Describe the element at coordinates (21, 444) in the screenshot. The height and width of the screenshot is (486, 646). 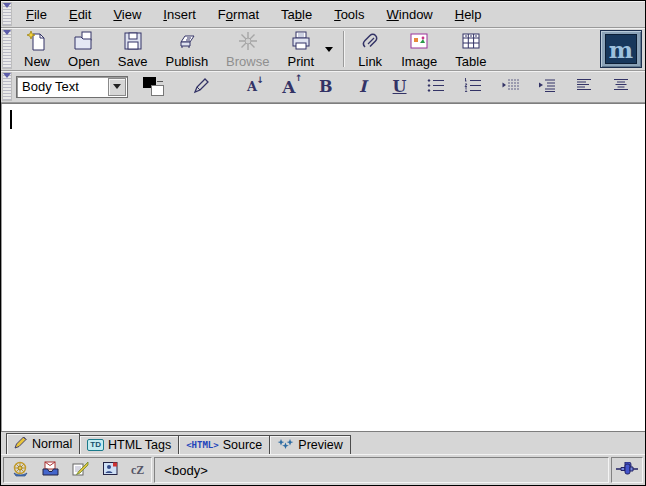
I see `normal-pen-icon` at that location.